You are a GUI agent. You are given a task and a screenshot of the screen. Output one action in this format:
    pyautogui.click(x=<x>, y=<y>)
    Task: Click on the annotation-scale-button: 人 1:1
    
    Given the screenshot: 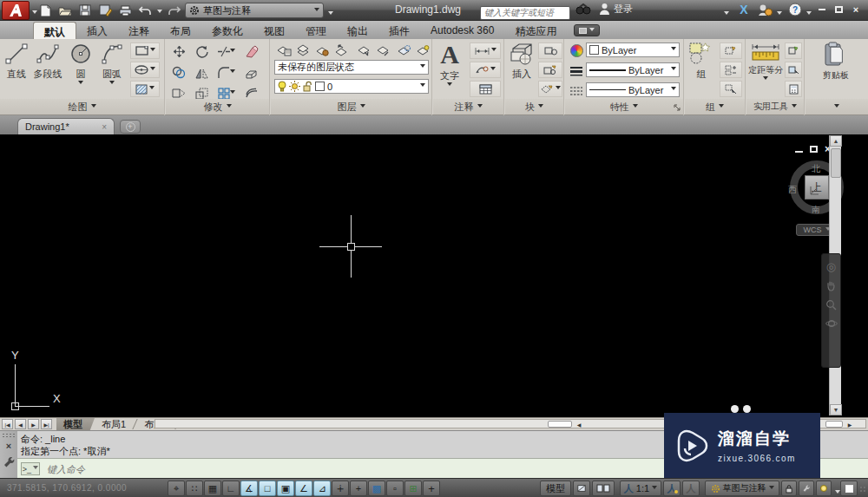 What is the action you would take?
    pyautogui.click(x=641, y=488)
    